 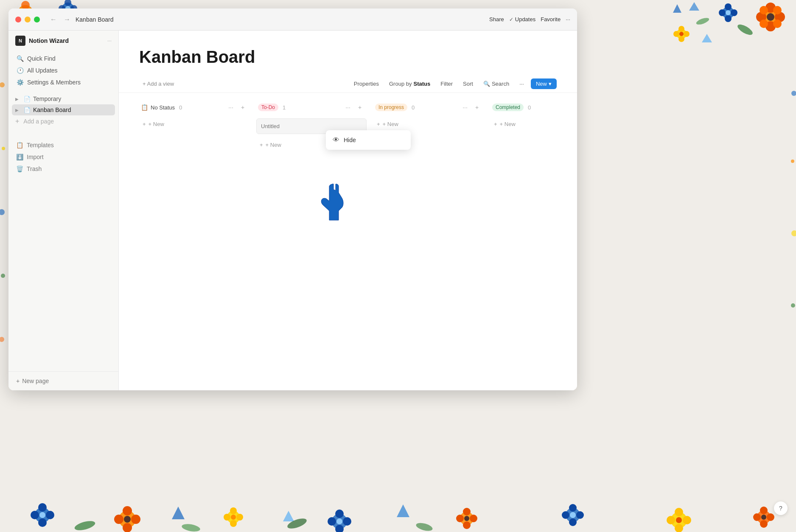 I want to click on sidebar-item-temporary: ▶ 📄 Temporary, so click(x=64, y=99).